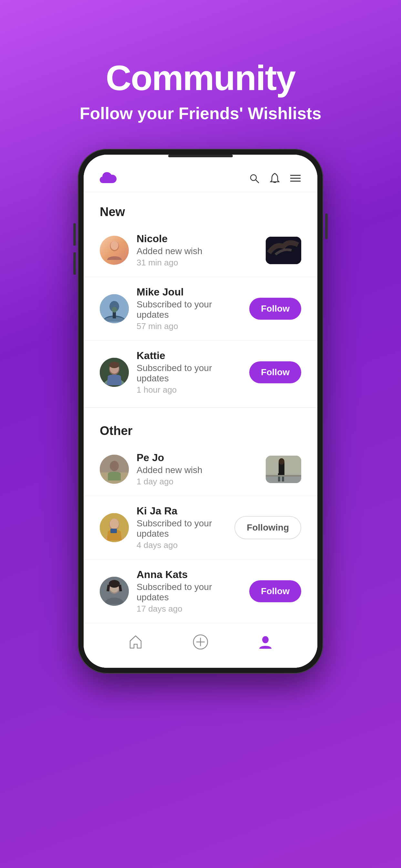  Describe the element at coordinates (182, 545) in the screenshot. I see `notif-time: 4 days ago` at that location.